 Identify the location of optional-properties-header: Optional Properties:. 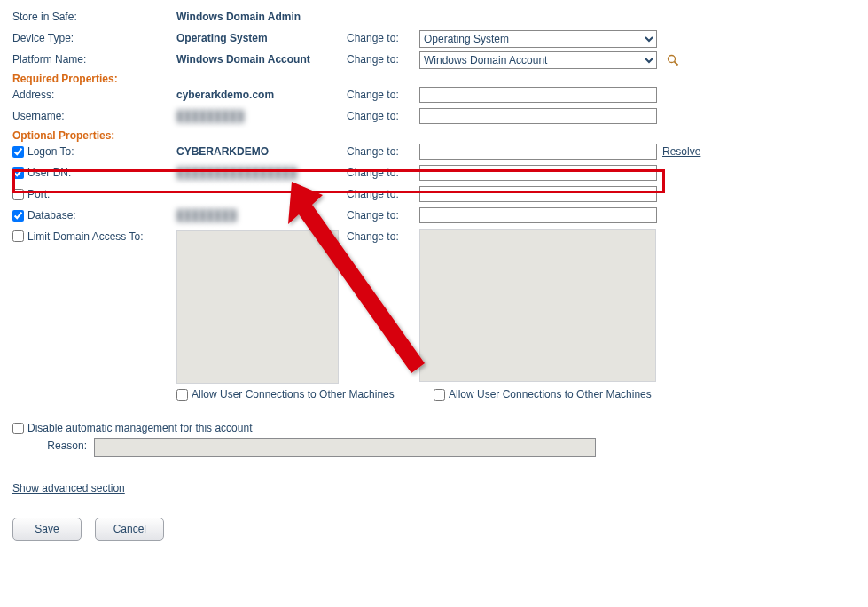
(434, 136).